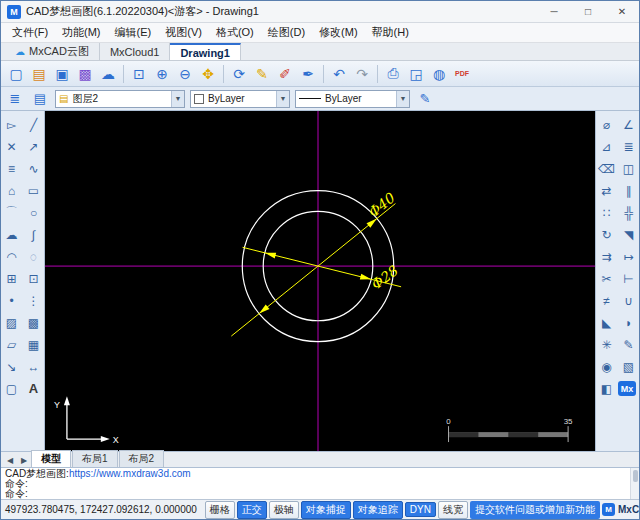 The image size is (640, 520). Describe the element at coordinates (628, 322) in the screenshot. I see `fillet-tool-icon: ◗` at that location.